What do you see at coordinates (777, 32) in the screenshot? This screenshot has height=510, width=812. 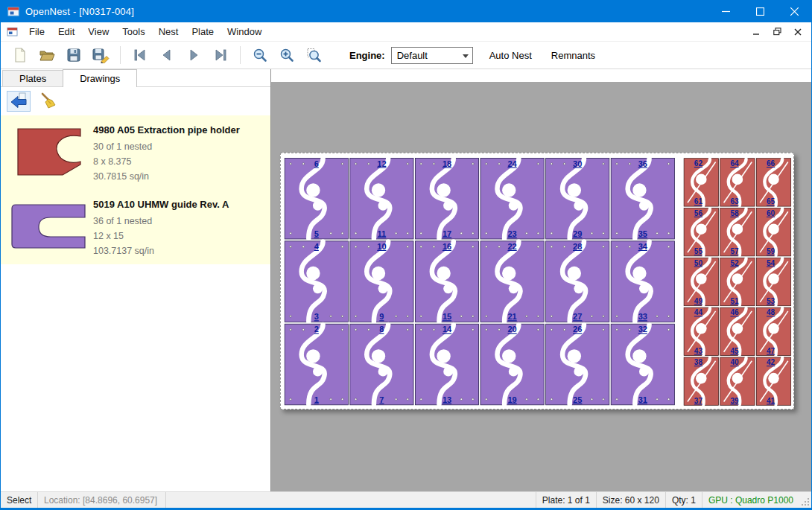 I see `mdi-restore-icon` at bounding box center [777, 32].